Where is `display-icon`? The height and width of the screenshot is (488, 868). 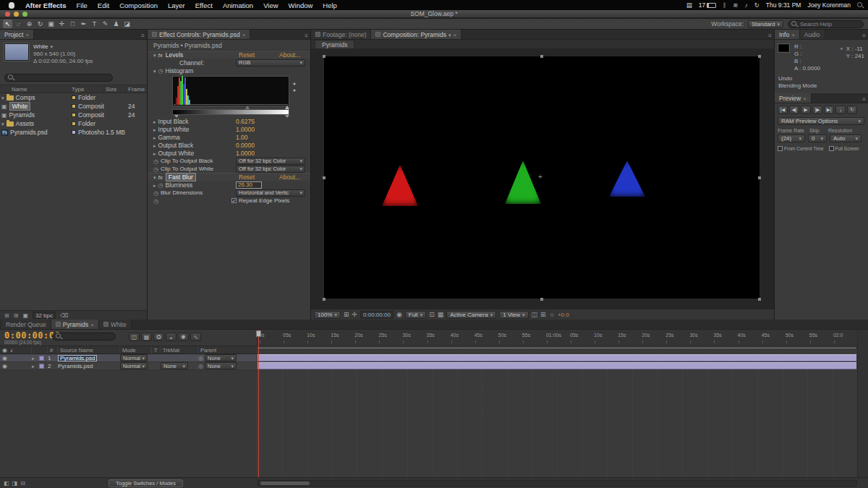 display-icon is located at coordinates (689, 5).